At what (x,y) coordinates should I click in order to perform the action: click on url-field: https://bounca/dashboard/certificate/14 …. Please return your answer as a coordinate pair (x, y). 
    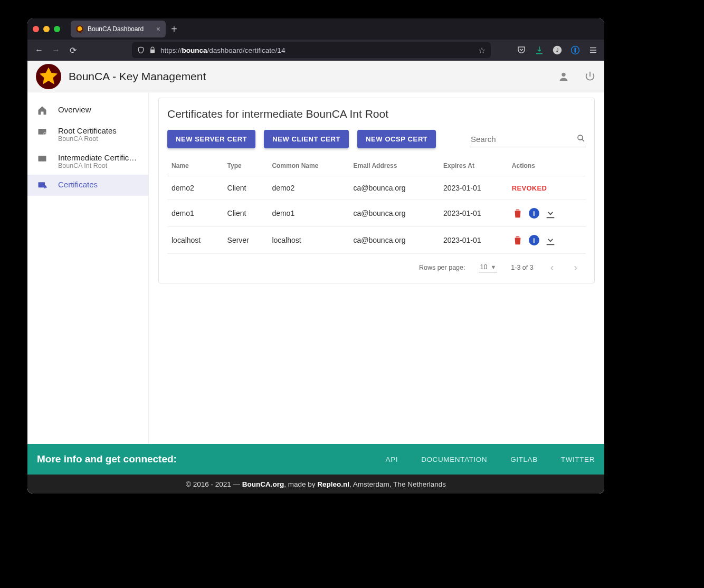
    Looking at the image, I should click on (311, 50).